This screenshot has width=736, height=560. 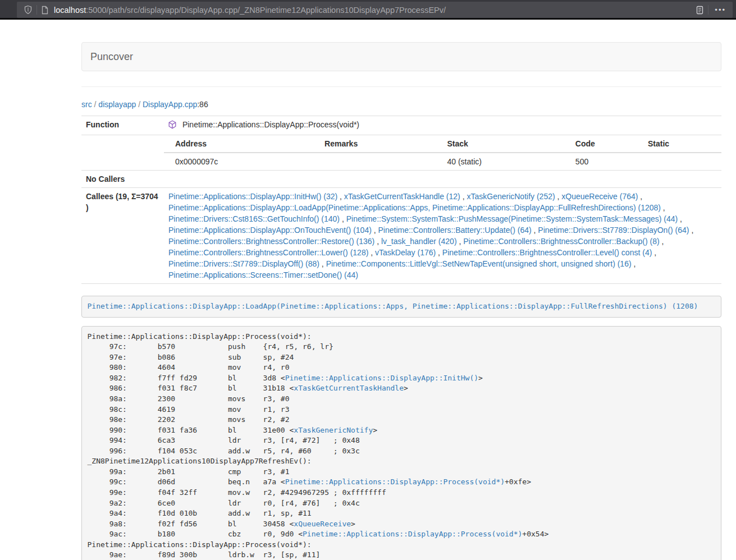 I want to click on highlight-link: Pinetime::Applications::DisplayApp::Load…, so click(x=393, y=306).